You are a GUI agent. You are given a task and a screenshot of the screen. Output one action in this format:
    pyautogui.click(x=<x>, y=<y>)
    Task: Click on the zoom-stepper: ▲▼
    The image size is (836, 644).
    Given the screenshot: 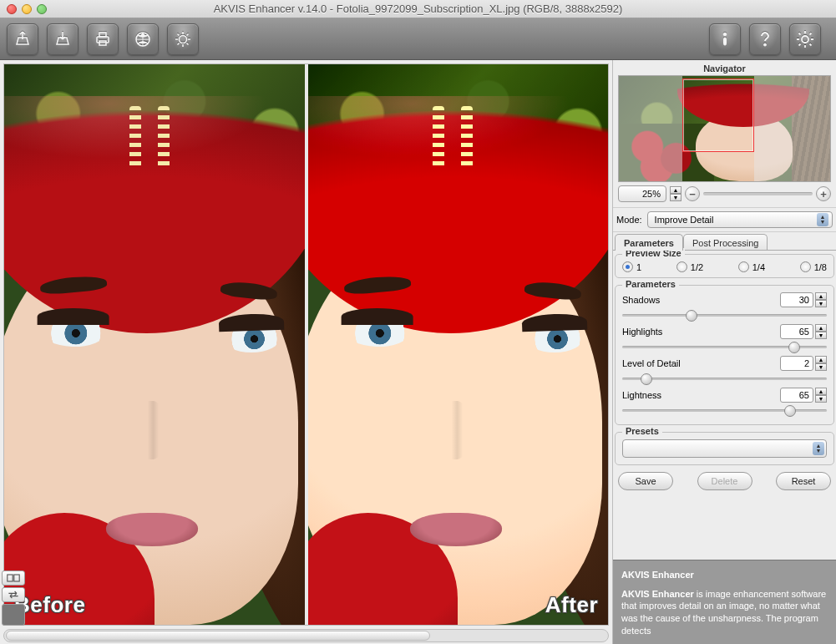 What is the action you would take?
    pyautogui.click(x=676, y=194)
    